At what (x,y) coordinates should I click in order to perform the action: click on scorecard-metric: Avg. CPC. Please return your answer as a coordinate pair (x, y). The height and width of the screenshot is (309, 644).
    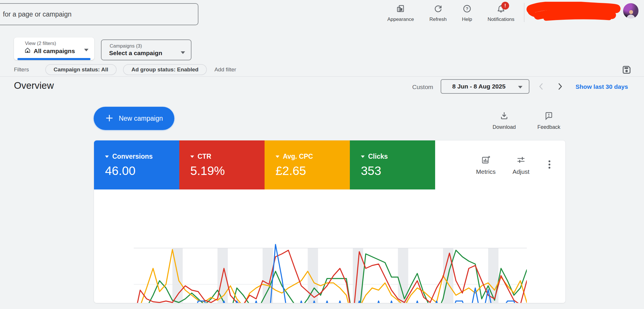
    Looking at the image, I should click on (298, 157).